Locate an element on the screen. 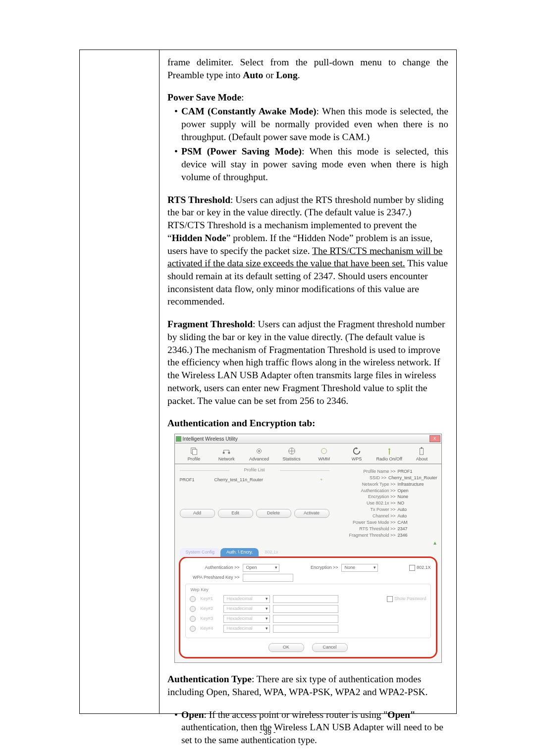 Image resolution: width=535 pixels, height=756 pixels. profile-panel: Profile List PROF1 Cherry_test_11n_Route… is located at coordinates (308, 502).